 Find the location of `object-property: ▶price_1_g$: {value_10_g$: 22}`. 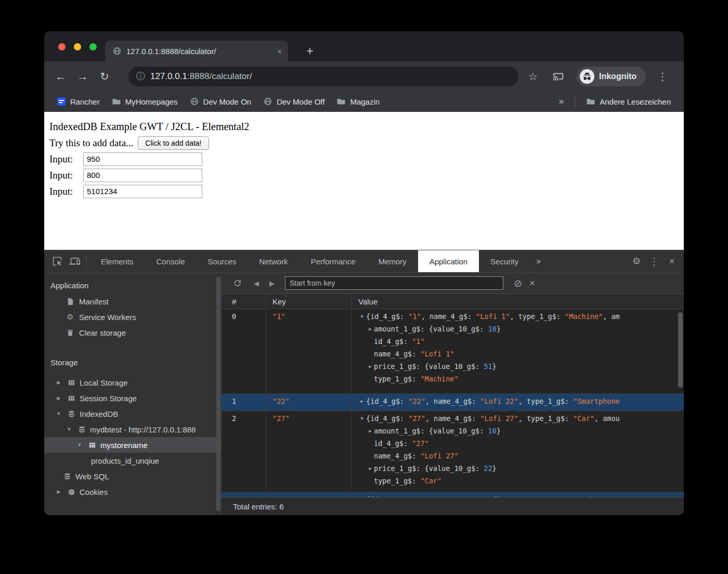

object-property: ▶price_1_g$: {value_10_g$: 22} is located at coordinates (518, 468).